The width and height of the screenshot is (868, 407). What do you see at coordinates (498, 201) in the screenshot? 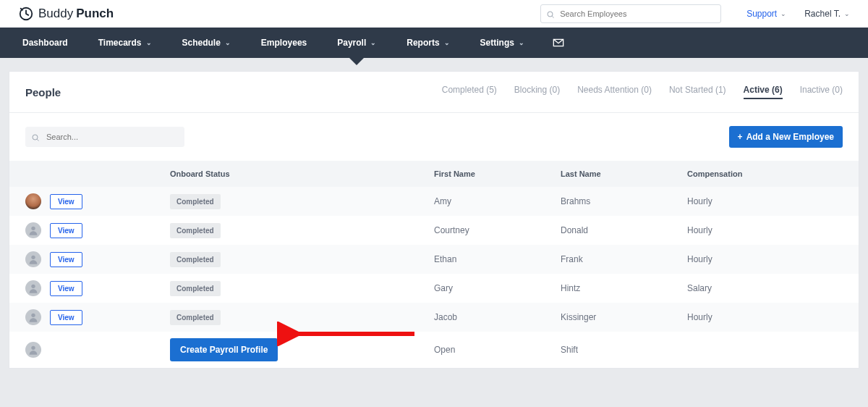
I see `cell-first-name: Amy` at bounding box center [498, 201].